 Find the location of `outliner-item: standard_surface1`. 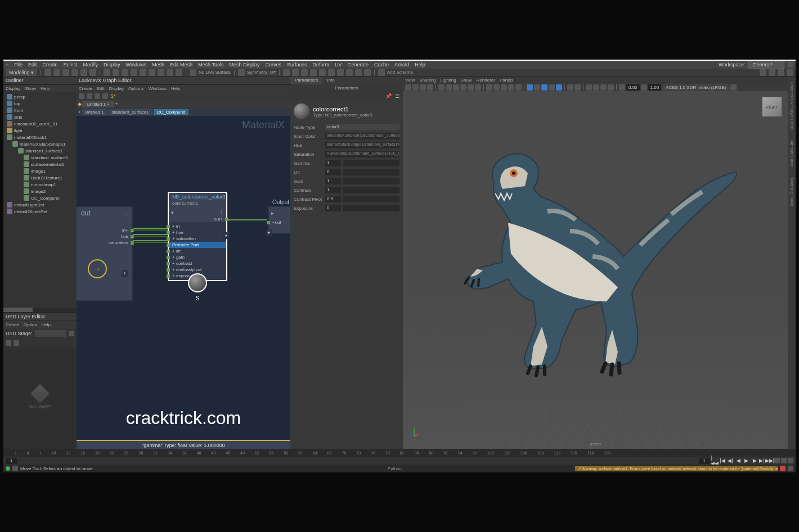

outliner-item: standard_surface1 is located at coordinates (40, 151).